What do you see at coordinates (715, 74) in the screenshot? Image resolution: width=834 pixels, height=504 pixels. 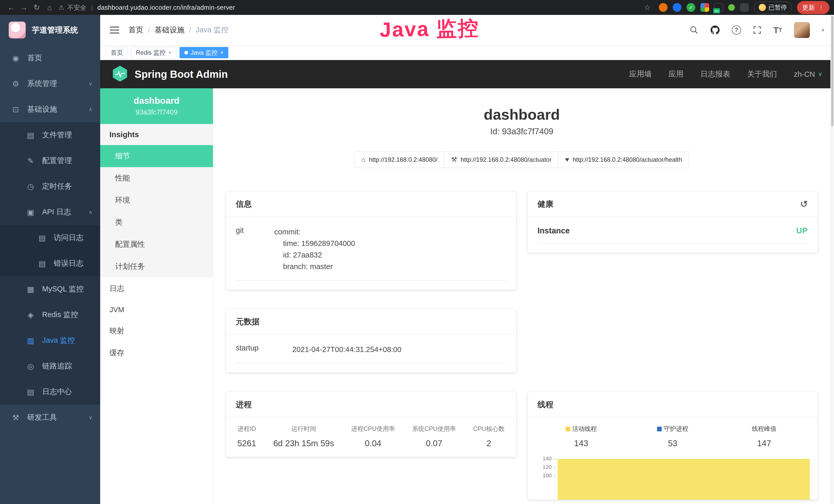 I see `sba-nav-journal: 日志报表` at bounding box center [715, 74].